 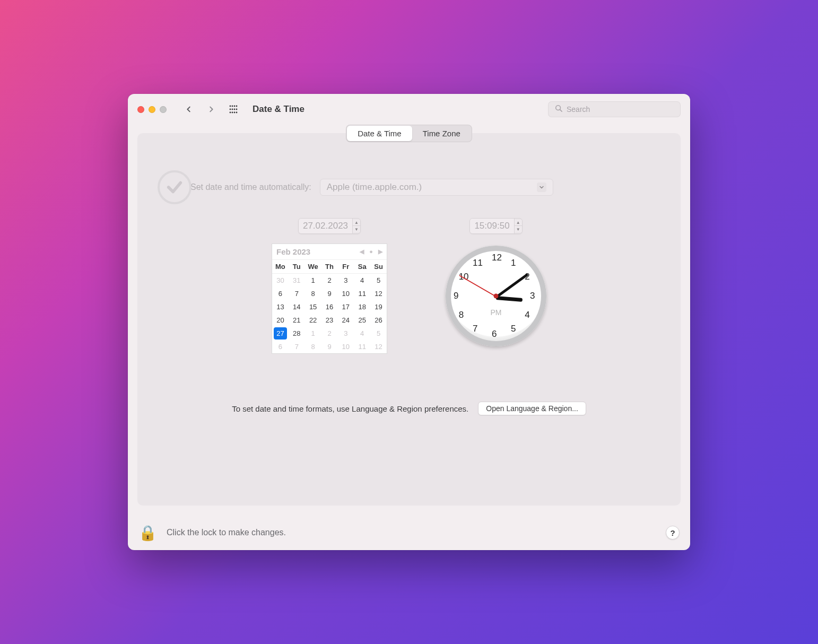 I want to click on tab-date-time: Date & Time, so click(x=380, y=134).